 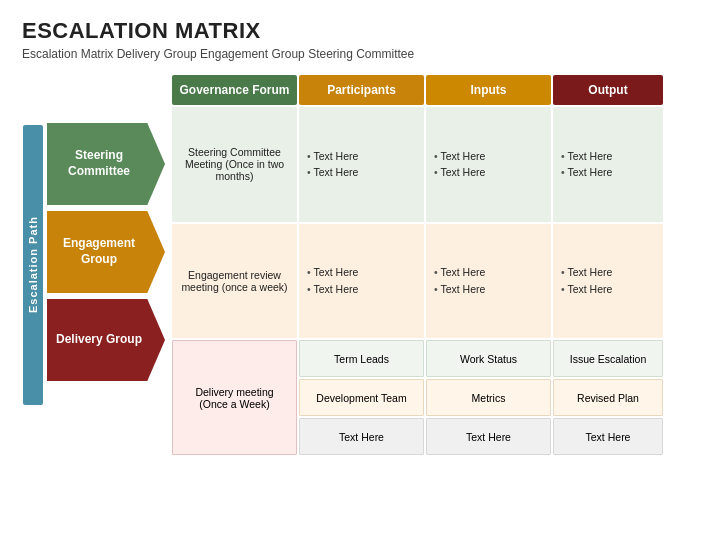 What do you see at coordinates (608, 398) in the screenshot?
I see `delivery-output-col: Issue Escalation Revised Plan Text Here` at bounding box center [608, 398].